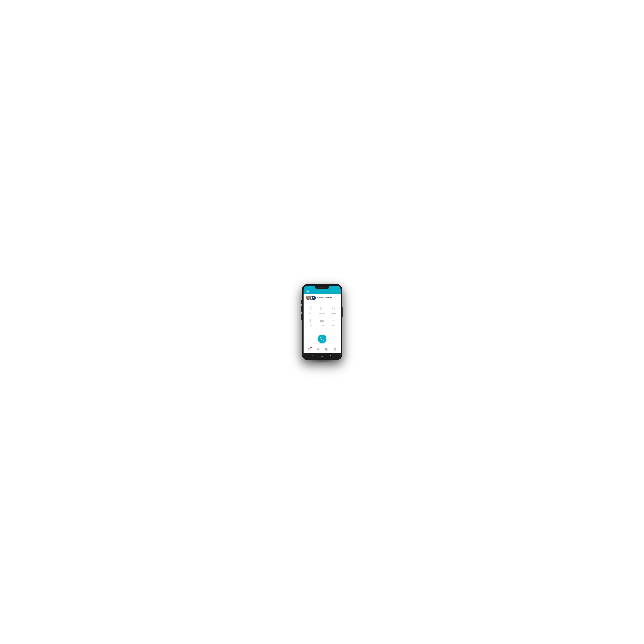 Image resolution: width=644 pixels, height=644 pixels. What do you see at coordinates (322, 321) in the screenshot?
I see `videocam-icon` at bounding box center [322, 321].